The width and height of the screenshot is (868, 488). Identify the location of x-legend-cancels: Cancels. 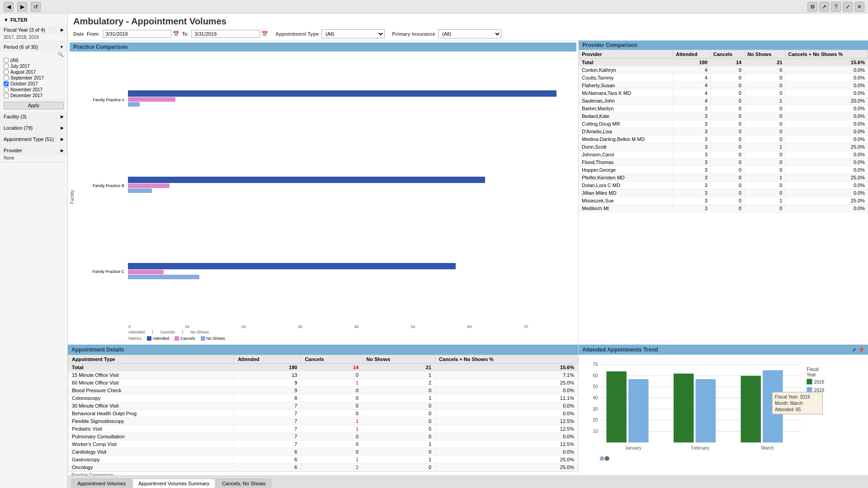
(167, 332).